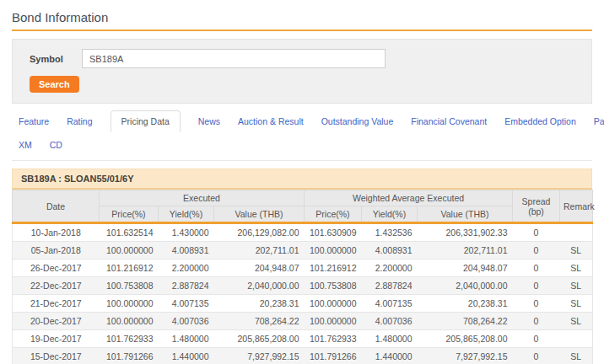 This screenshot has width=604, height=364. I want to click on cell-exec-value: 2,040,000.00, so click(260, 286).